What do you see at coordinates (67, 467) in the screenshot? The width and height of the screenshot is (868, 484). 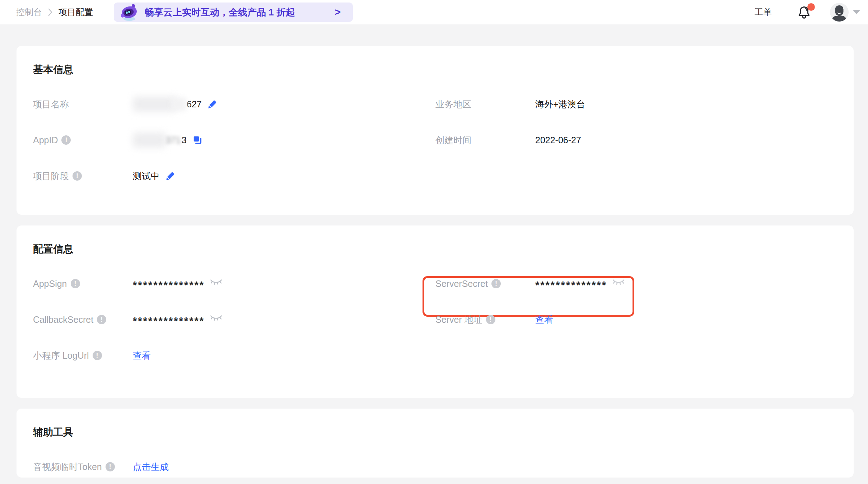 I see `rtc-temp-token-label: 音视频临时Token` at bounding box center [67, 467].